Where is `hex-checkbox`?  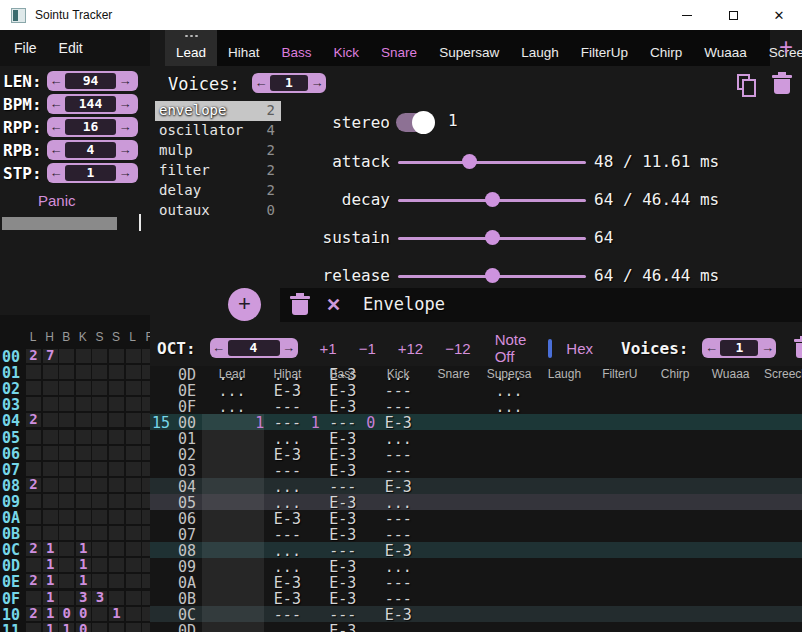 hex-checkbox is located at coordinates (550, 348).